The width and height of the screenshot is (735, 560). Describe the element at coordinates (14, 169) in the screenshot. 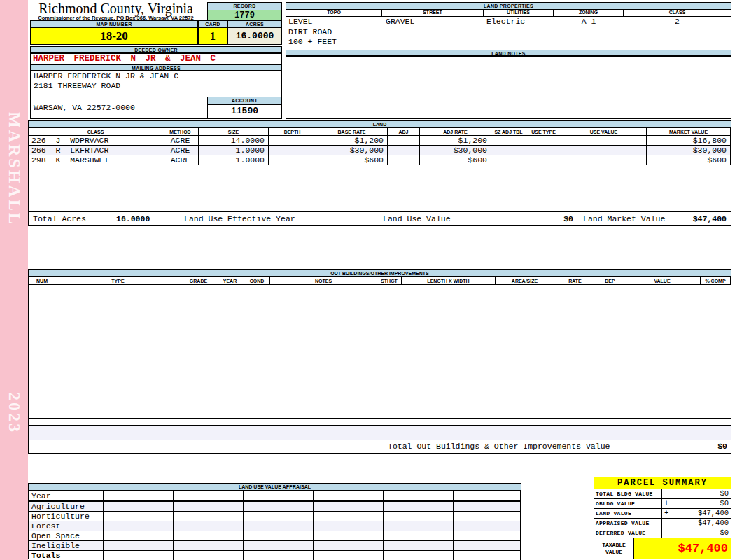

I see `sidebar-owner-name: MARSHALL` at that location.